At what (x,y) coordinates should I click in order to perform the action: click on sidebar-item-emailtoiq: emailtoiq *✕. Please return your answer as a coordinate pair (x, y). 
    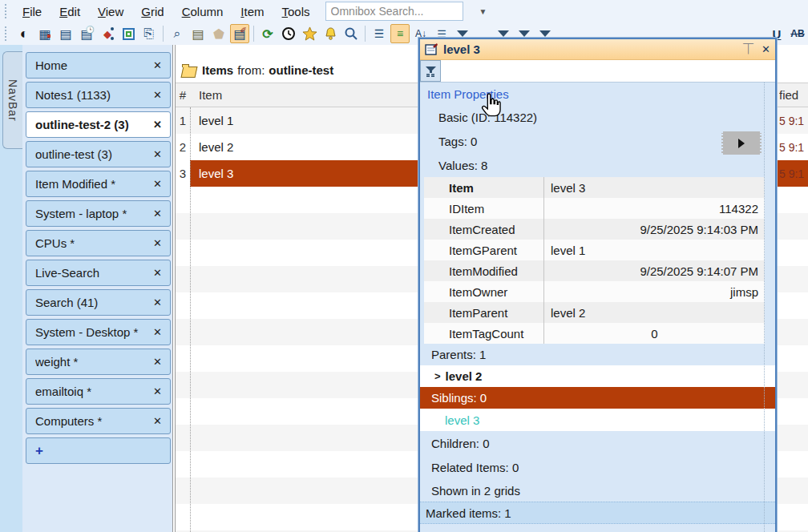
    Looking at the image, I should click on (98, 391).